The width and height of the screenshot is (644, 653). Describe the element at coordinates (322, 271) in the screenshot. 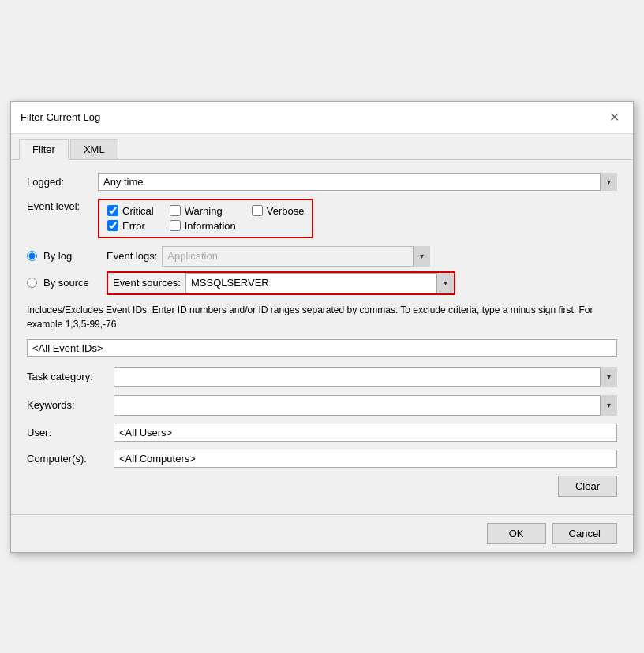

I see `source-section: By log Event logs: Application ▾ By sour…` at that location.